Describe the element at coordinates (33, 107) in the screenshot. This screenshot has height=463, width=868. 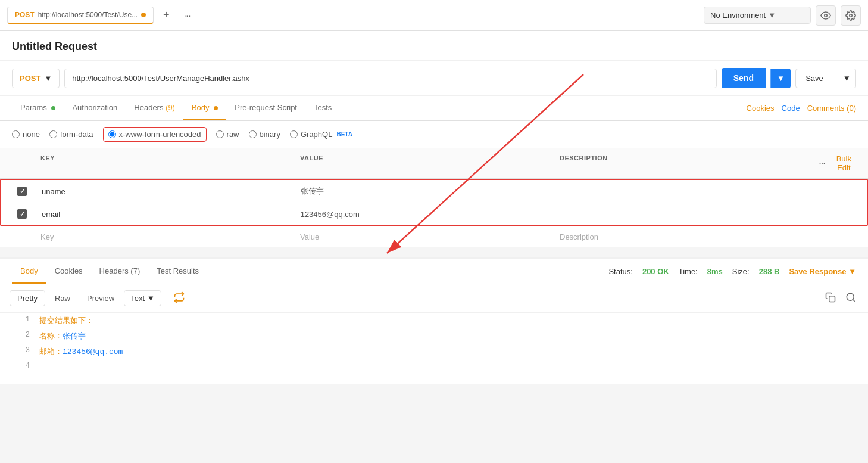
I see `tab-params-label: Params` at that location.